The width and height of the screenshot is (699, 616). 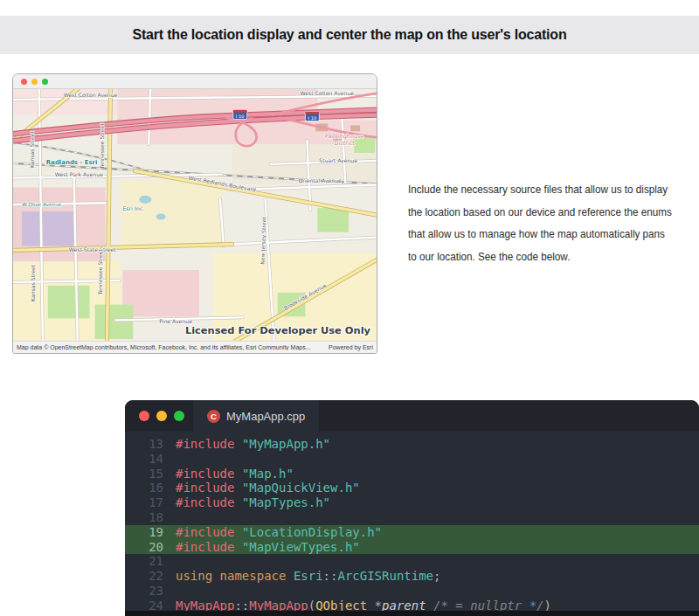 What do you see at coordinates (412, 547) in the screenshot?
I see `code-line-20: 20#include "MapViewTypes.h"` at bounding box center [412, 547].